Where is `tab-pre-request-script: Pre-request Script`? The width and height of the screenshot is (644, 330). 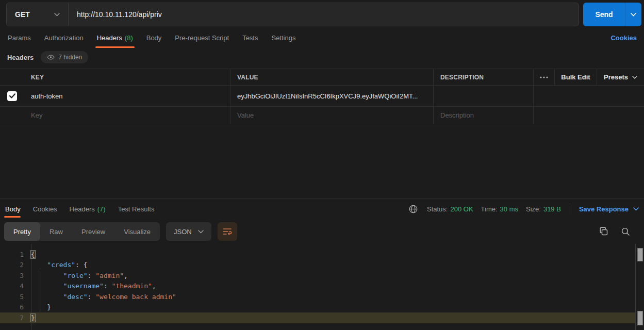
tab-pre-request-script: Pre-request Script is located at coordinates (202, 38).